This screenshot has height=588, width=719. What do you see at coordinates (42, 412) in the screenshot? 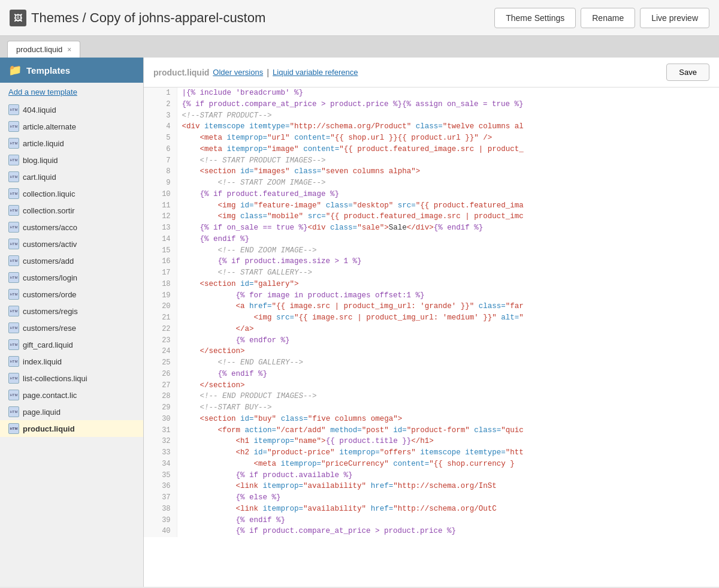
I see `sidebar-item-label: page.liquid` at bounding box center [42, 412].